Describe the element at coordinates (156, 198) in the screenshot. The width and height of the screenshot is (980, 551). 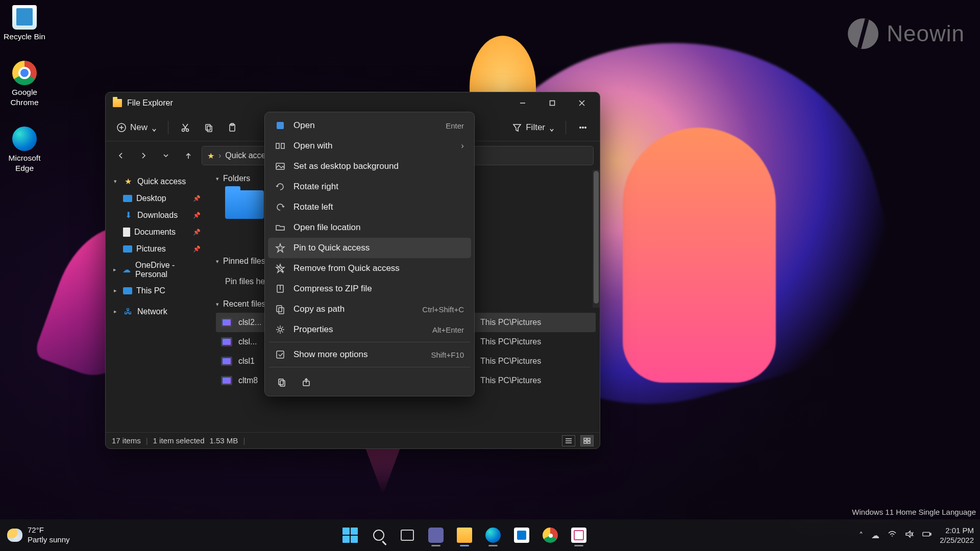
I see `sidebar-item-desktop: Desktop 📌` at that location.